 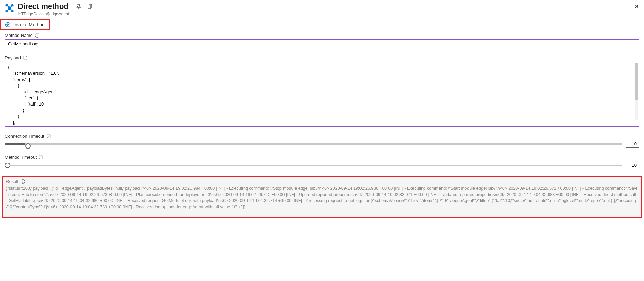 What do you see at coordinates (10, 8) in the screenshot?
I see `iot-device-icon` at bounding box center [10, 8].